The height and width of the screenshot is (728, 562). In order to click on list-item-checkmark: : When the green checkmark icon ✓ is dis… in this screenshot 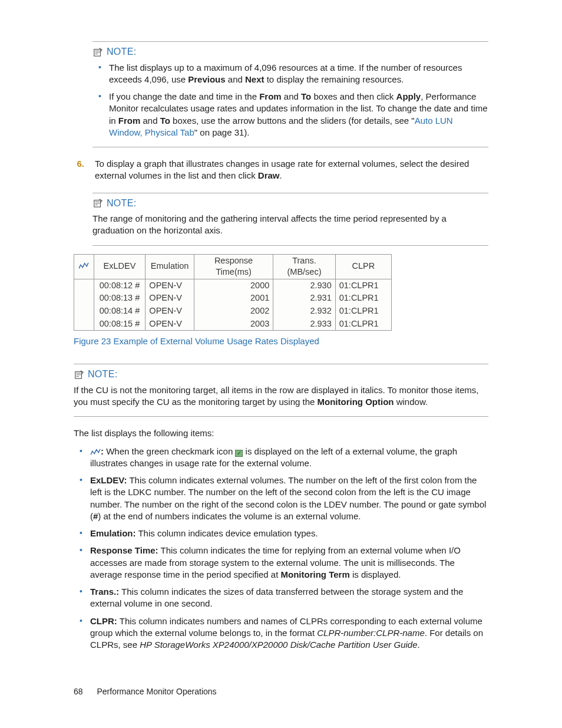, I will do `click(281, 457)`.